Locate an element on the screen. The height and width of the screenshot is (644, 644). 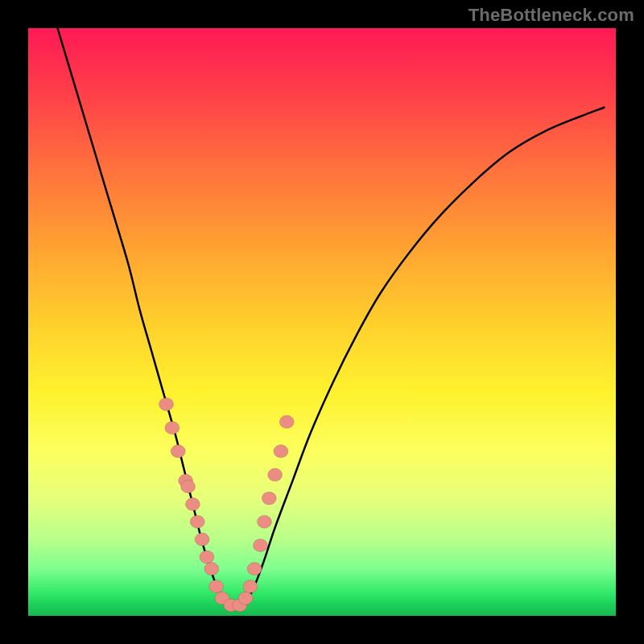
sample-point-group is located at coordinates (227, 505).